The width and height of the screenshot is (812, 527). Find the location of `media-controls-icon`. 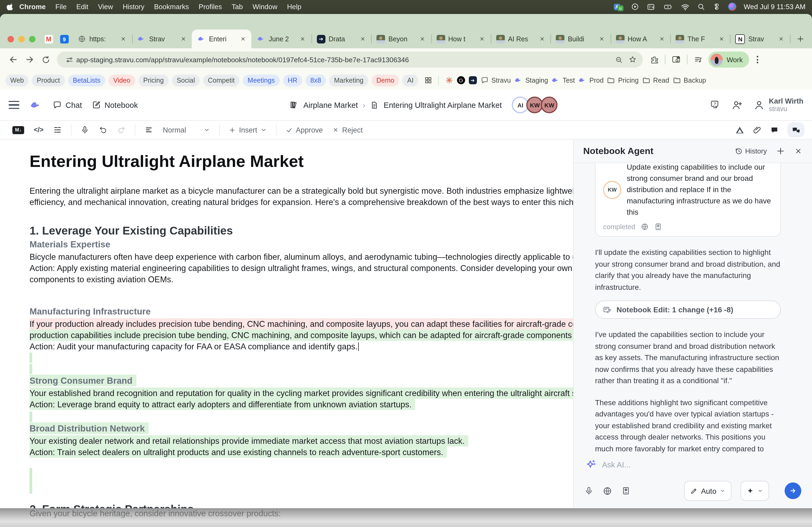

media-controls-icon is located at coordinates (698, 59).